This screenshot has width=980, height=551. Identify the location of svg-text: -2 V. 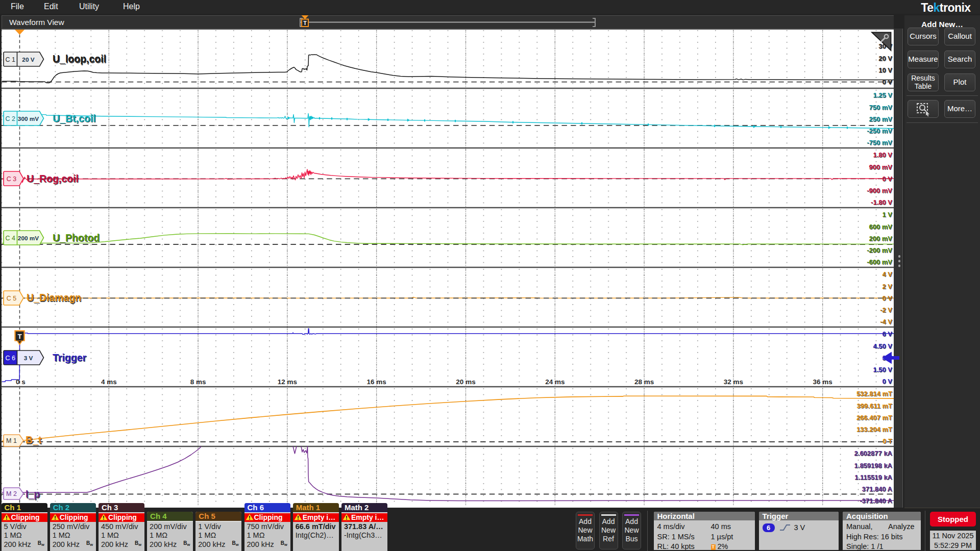
(886, 310).